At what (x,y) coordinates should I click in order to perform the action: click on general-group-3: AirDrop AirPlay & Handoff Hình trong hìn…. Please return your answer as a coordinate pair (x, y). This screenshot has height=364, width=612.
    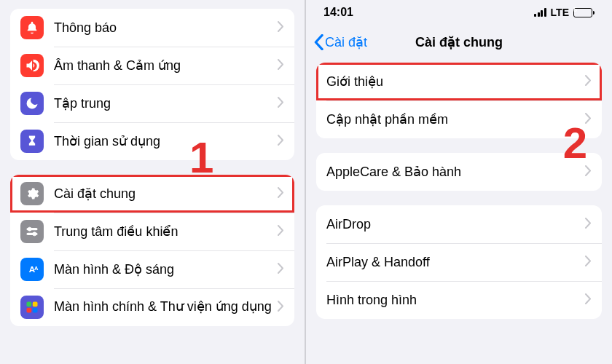
    Looking at the image, I should click on (459, 262).